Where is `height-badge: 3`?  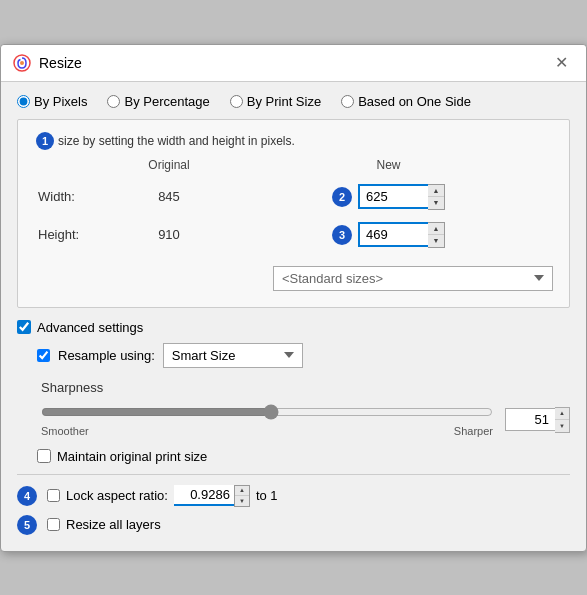 height-badge: 3 is located at coordinates (342, 235).